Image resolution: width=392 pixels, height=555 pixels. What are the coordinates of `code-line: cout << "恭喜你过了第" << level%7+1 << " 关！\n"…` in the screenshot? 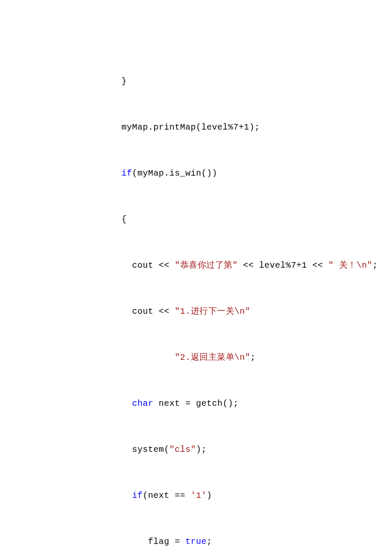 It's located at (197, 266).